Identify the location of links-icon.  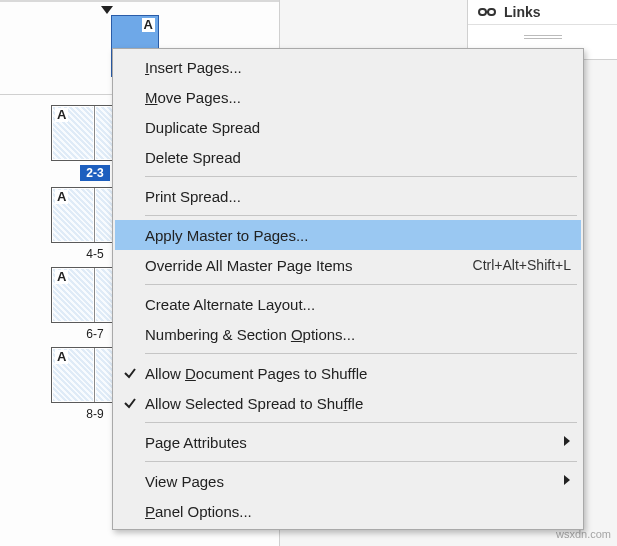
(487, 12).